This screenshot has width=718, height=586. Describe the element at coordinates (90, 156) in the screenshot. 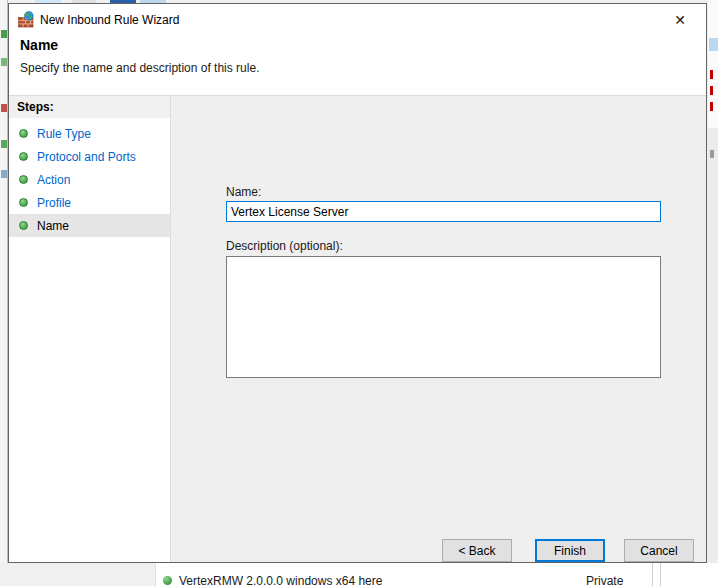

I see `step-item-protocol-and-ports: Protocol and Ports` at that location.